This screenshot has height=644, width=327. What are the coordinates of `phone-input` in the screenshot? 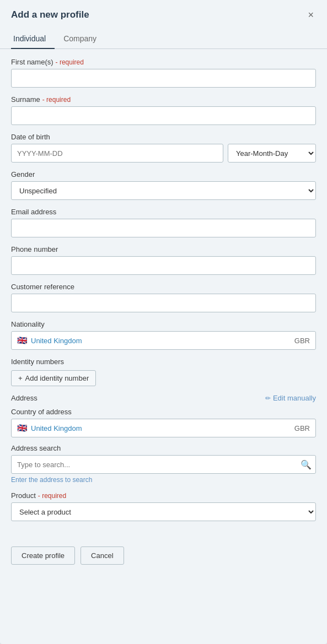 It's located at (163, 266).